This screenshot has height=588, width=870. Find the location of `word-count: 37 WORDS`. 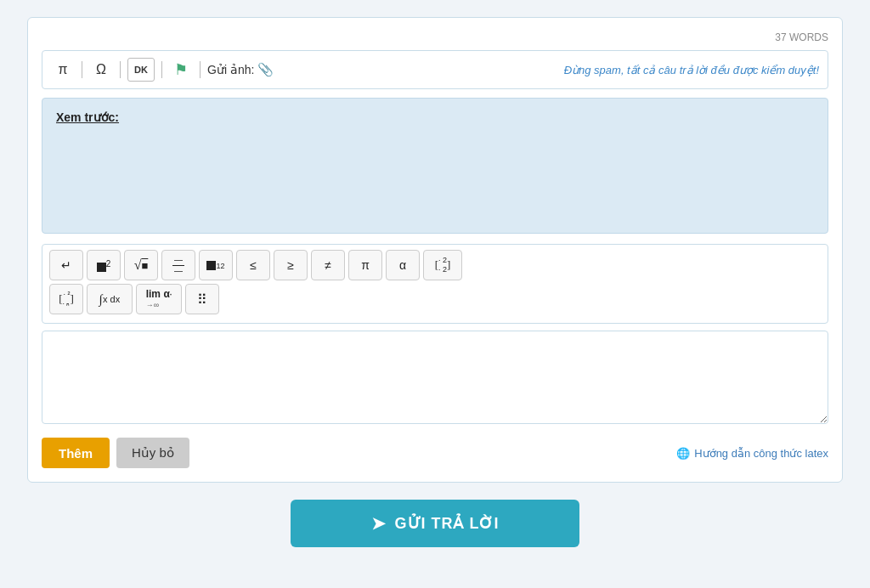

word-count: 37 WORDS is located at coordinates (435, 37).